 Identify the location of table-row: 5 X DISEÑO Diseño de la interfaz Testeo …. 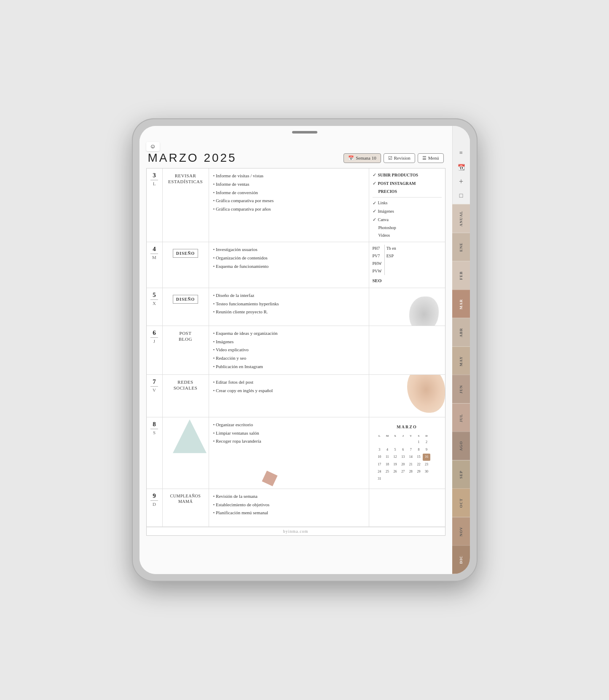
(296, 307).